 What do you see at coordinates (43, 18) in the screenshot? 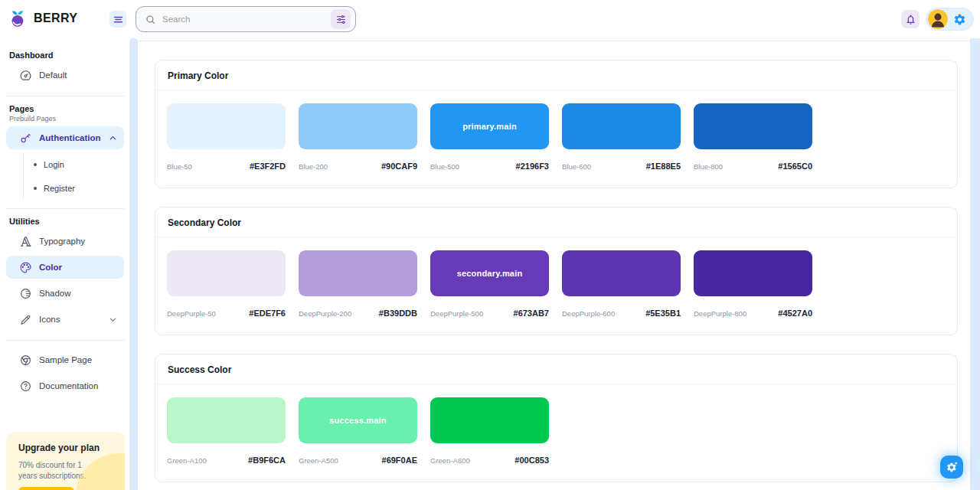
I see `brand-logo: BERRY` at bounding box center [43, 18].